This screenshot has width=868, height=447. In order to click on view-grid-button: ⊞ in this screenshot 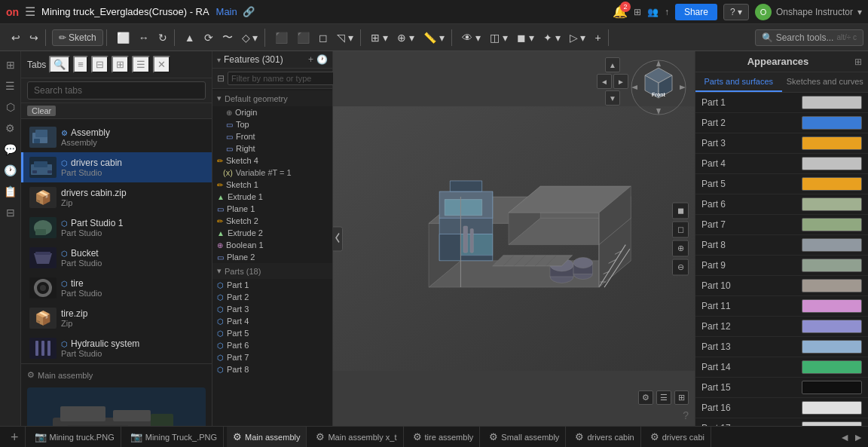, I will do `click(121, 65)`.